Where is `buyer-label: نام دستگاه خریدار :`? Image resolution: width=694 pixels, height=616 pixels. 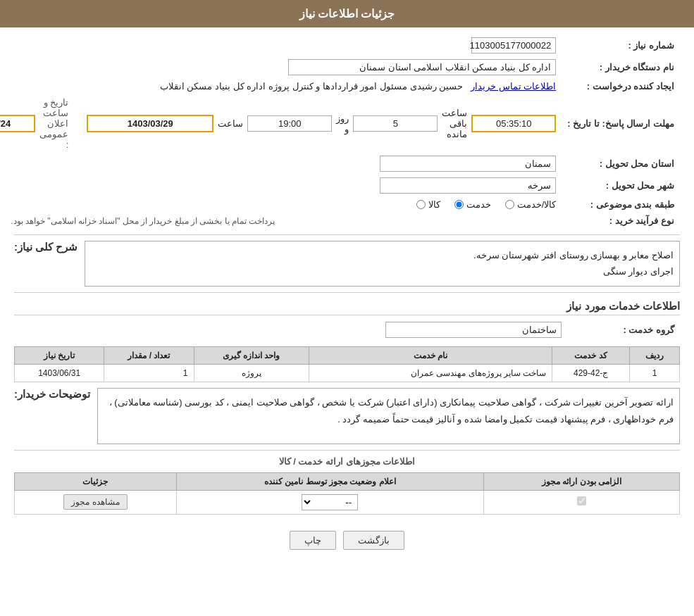 buyer-label: نام دستگاه خریدار : is located at coordinates (621, 68).